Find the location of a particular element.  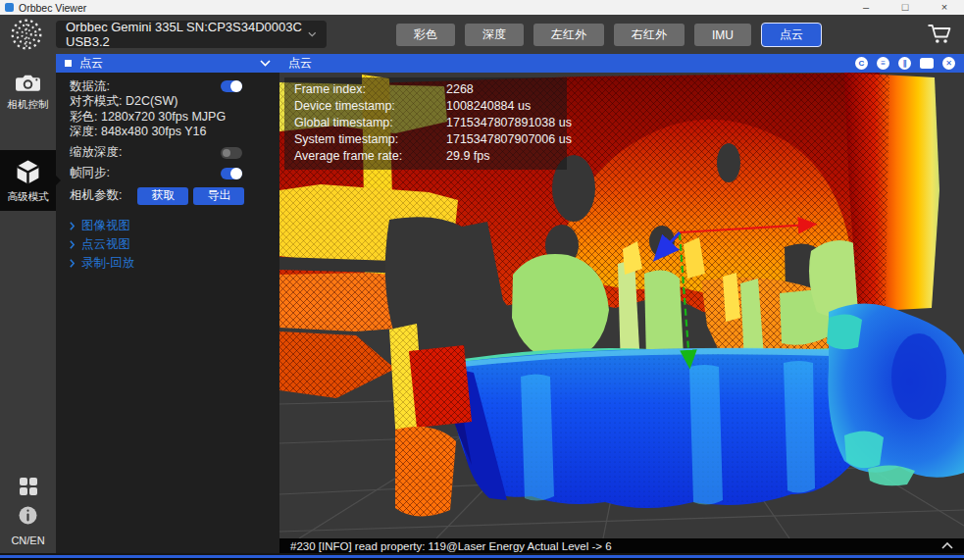

language-toggle: CN/EN is located at coordinates (27, 540).